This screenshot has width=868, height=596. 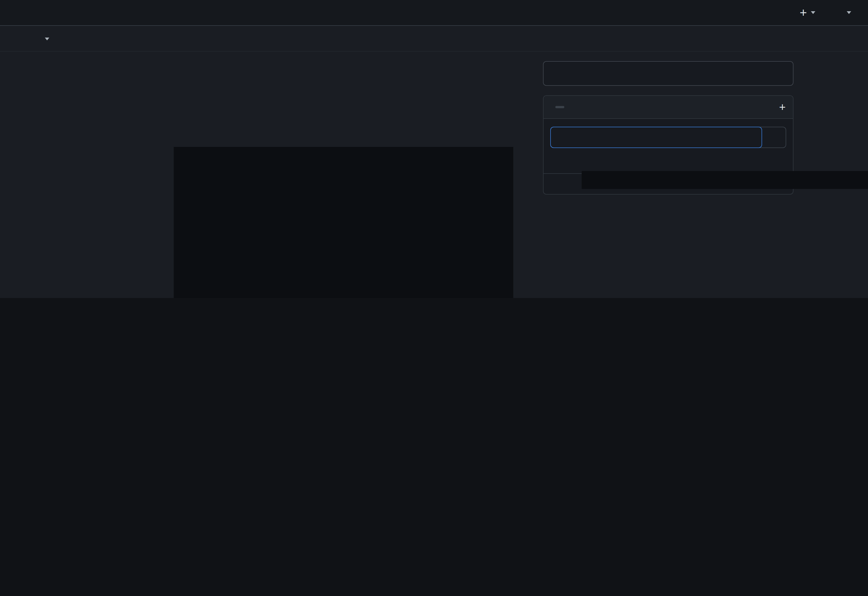 I want to click on plus-icon: +, so click(x=803, y=13).